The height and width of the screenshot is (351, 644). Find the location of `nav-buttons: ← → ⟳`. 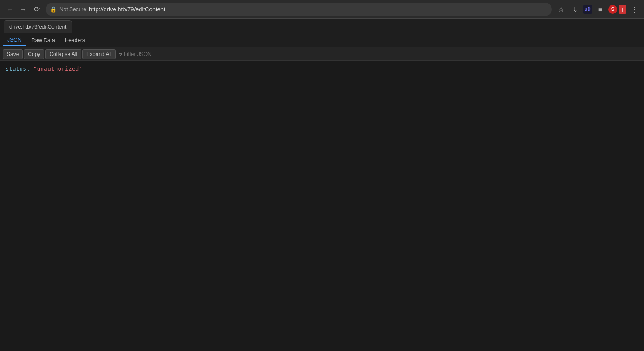

nav-buttons: ← → ⟳ is located at coordinates (23, 9).